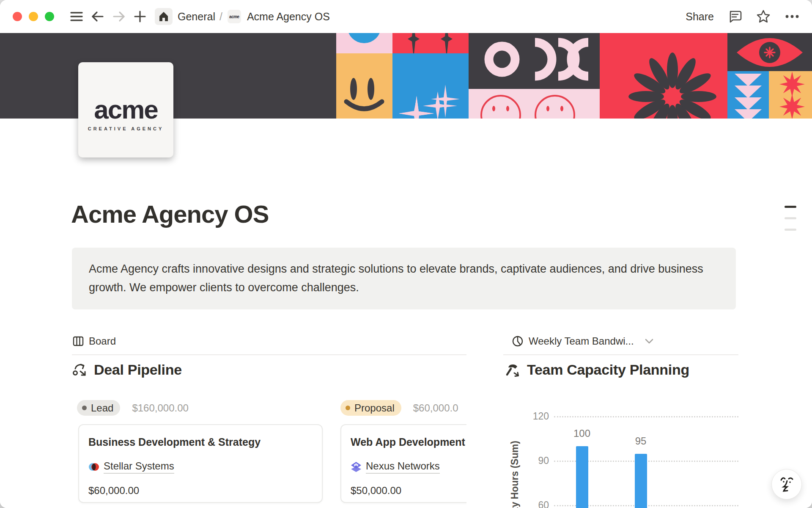 This screenshot has height=508, width=812. I want to click on notion-ai-button, so click(787, 484).